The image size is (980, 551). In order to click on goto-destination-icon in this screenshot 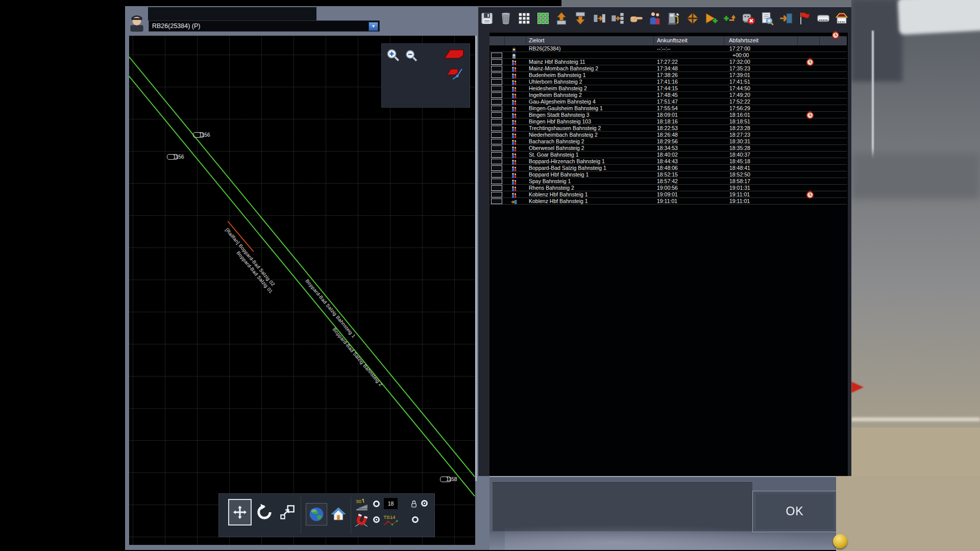, I will do `click(787, 19)`.